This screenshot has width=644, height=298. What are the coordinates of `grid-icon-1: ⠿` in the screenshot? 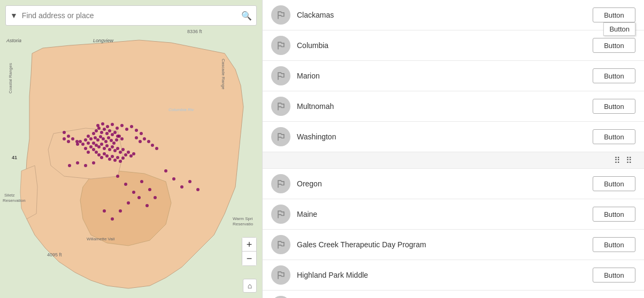 It's located at (619, 160).